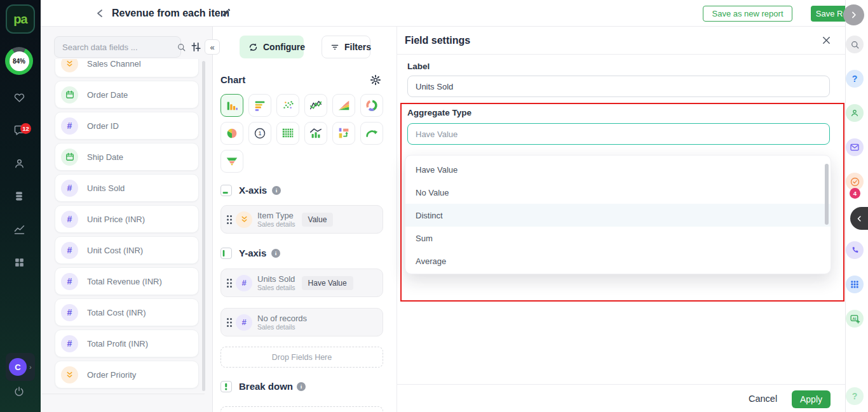 This screenshot has width=868, height=412. I want to click on dropdown-scrollbar, so click(827, 194).